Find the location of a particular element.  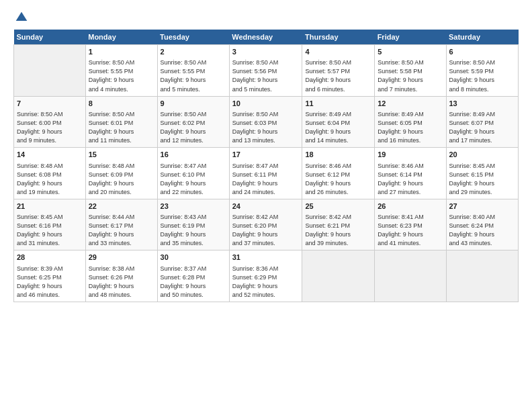

day-number: 25 is located at coordinates (339, 207).